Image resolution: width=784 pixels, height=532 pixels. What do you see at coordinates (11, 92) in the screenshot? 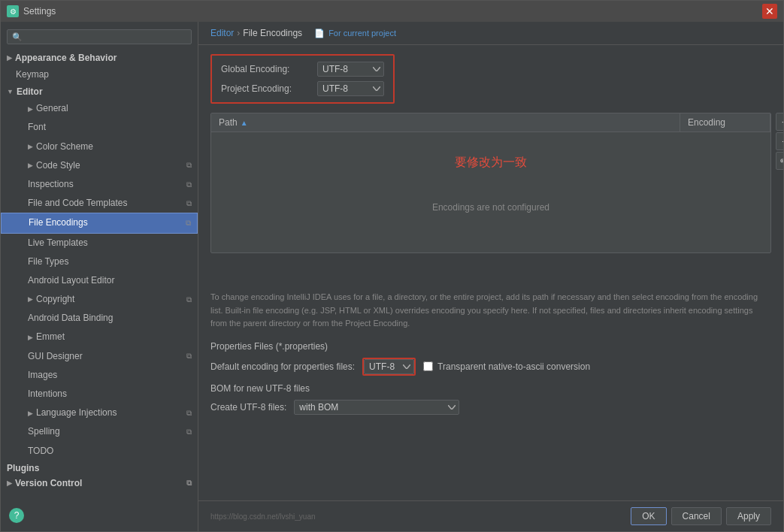
I see `chevron-down-icon: ▼` at bounding box center [11, 92].